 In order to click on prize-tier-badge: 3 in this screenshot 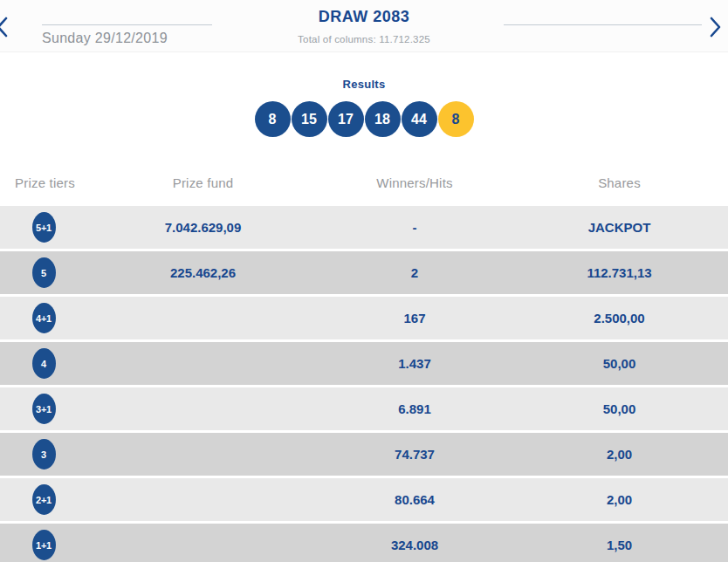, I will do `click(44, 454)`.